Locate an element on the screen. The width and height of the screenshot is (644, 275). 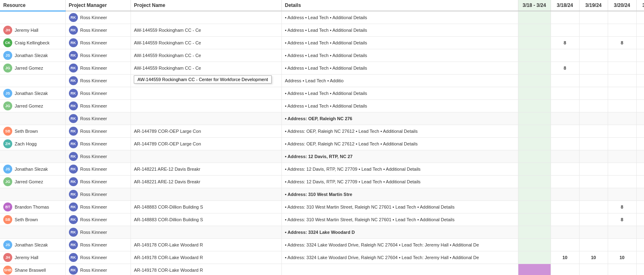
details-cell: • Address: OEP, Raleigh NC 27612 • Lead … is located at coordinates (400, 144).